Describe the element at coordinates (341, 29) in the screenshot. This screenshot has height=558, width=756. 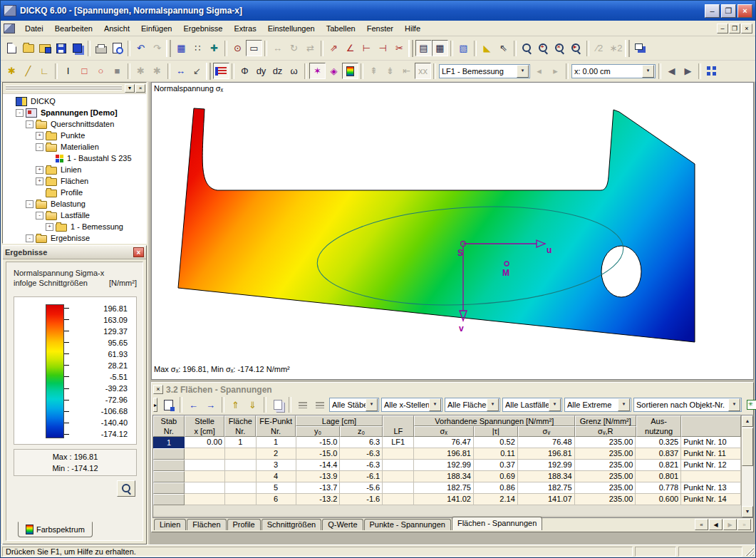
I see `menu-item-tabellen: Tabellen` at that location.